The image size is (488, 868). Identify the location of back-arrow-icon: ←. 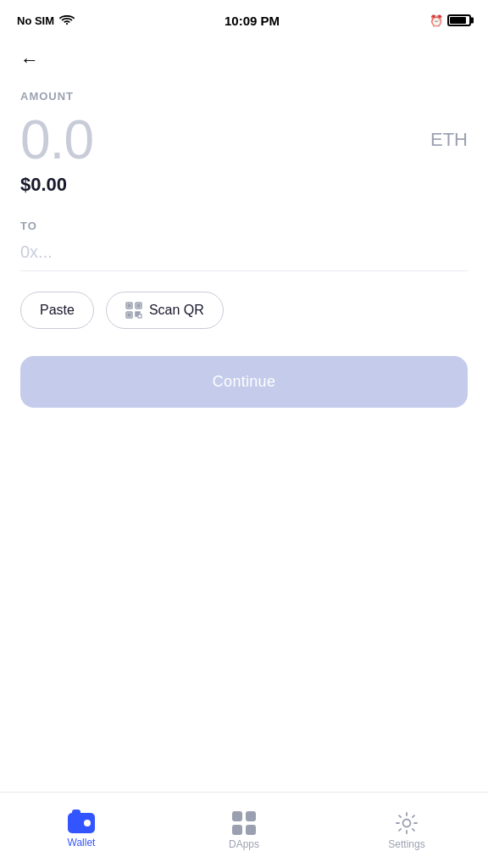
(30, 60).